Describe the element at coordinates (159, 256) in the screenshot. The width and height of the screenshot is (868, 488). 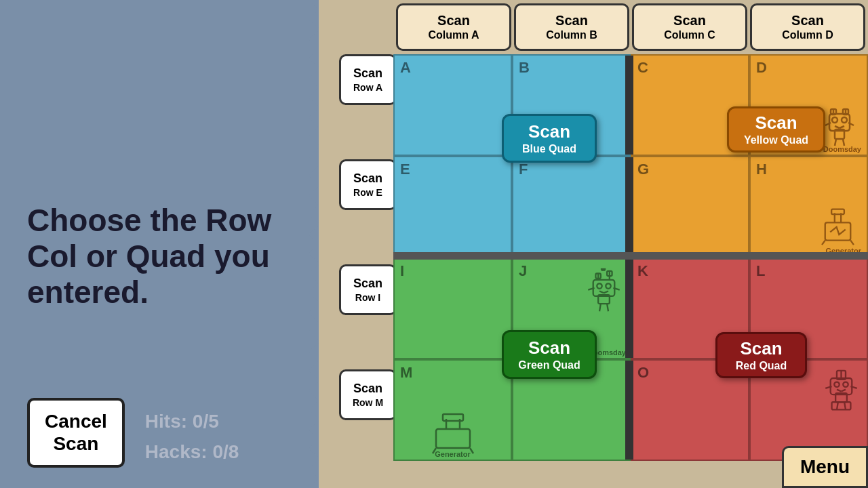
I see `instruction-text: Choose the Row Col or Quad you entered.` at that location.